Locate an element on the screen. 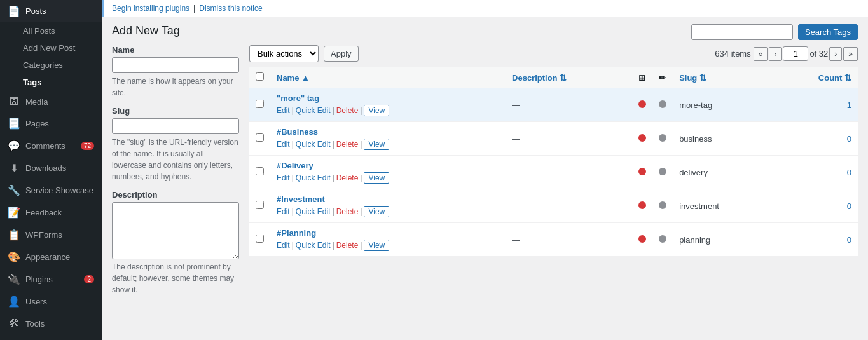 Image resolution: width=868 pixels, height=340 pixels. sidebar-item-feedback: 📝 Feedback is located at coordinates (51, 212).